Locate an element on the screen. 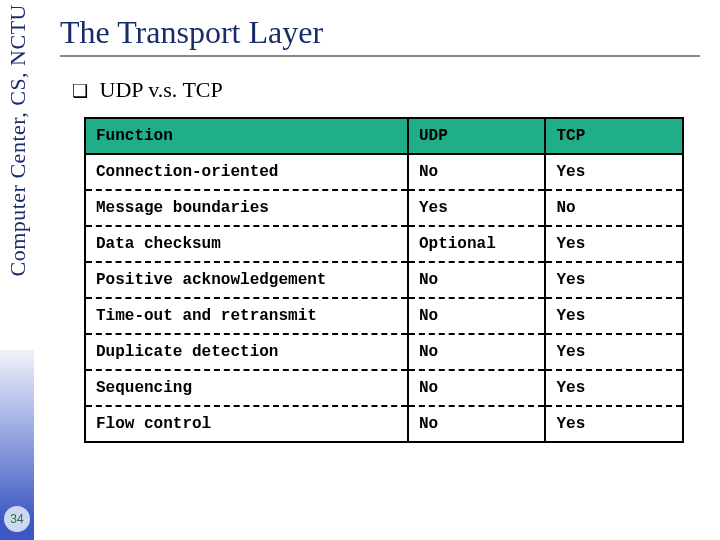  table-row: Flow control No Yes is located at coordinates (384, 424).